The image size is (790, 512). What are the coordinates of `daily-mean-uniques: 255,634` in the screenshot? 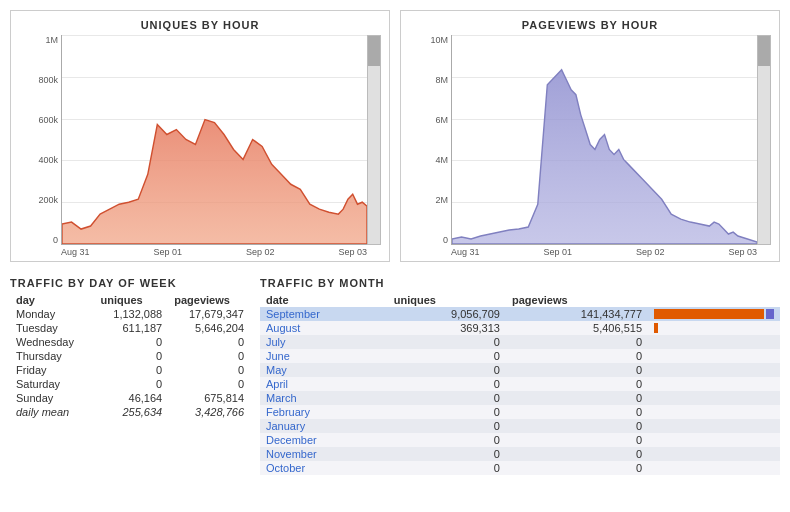 It's located at (132, 412).